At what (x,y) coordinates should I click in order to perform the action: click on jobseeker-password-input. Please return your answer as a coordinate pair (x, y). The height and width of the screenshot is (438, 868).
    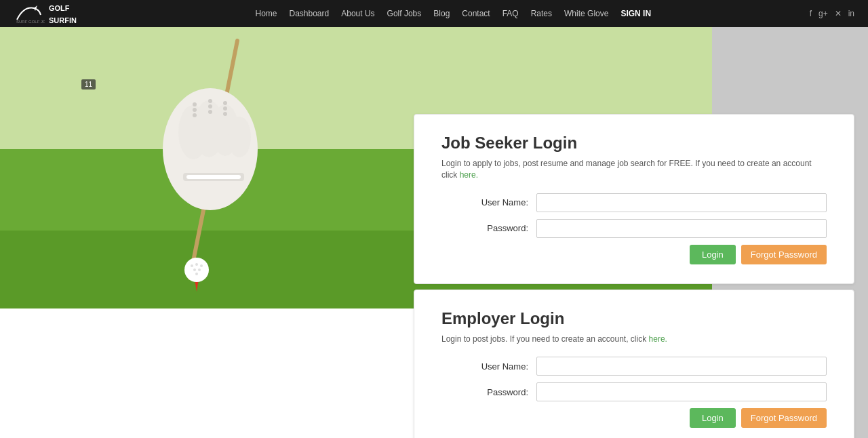
    Looking at the image, I should click on (682, 228).